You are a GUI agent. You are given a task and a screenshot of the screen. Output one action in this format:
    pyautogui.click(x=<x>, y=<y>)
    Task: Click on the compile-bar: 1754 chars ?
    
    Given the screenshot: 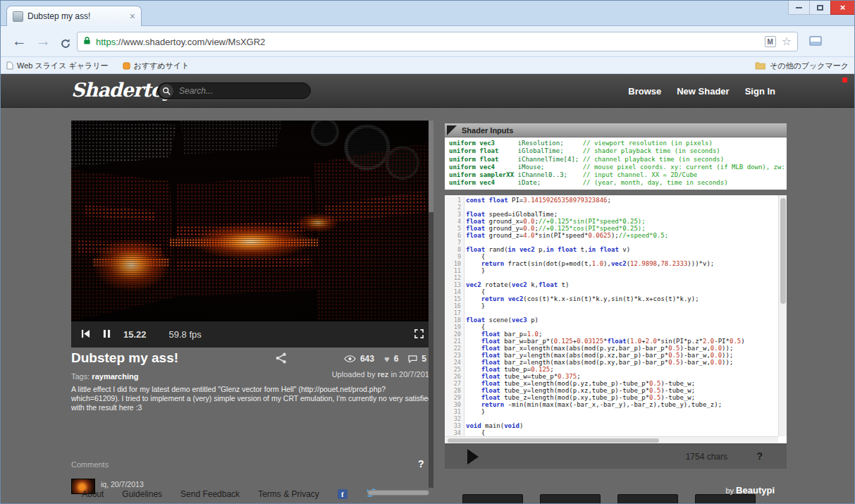 What is the action you would take?
    pyautogui.click(x=616, y=456)
    